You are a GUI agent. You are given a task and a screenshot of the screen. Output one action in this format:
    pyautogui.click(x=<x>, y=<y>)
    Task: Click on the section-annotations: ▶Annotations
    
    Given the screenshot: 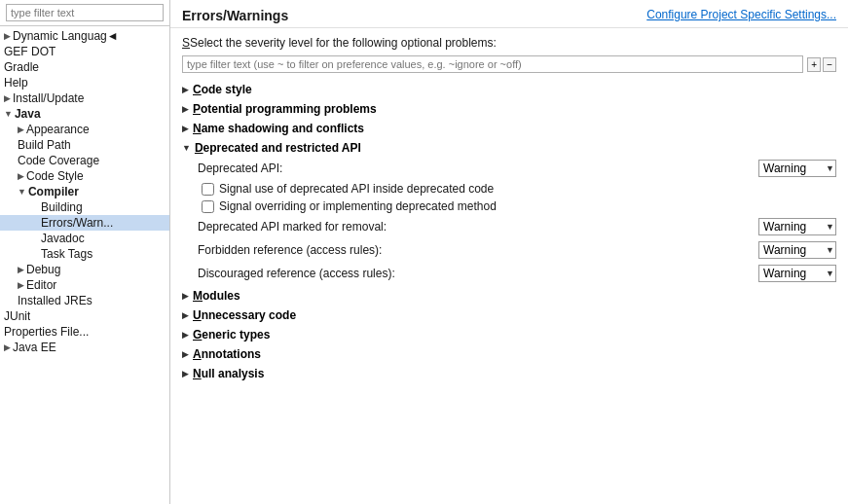 What is the action you would take?
    pyautogui.click(x=509, y=354)
    